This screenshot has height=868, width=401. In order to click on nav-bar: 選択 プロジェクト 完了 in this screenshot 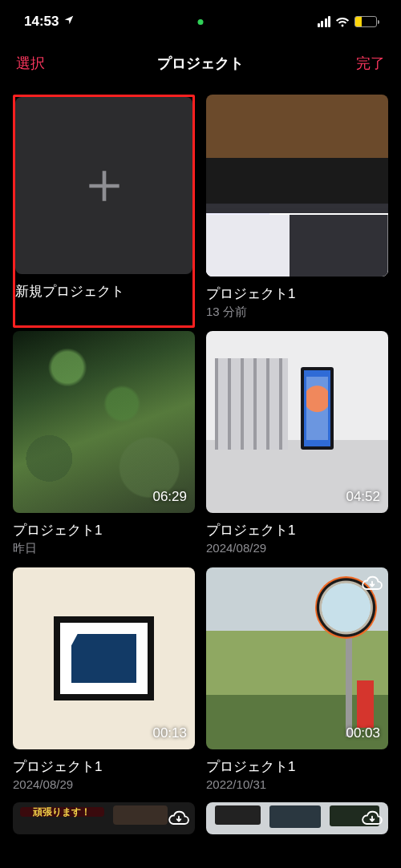, I will do `click(200, 63)`.